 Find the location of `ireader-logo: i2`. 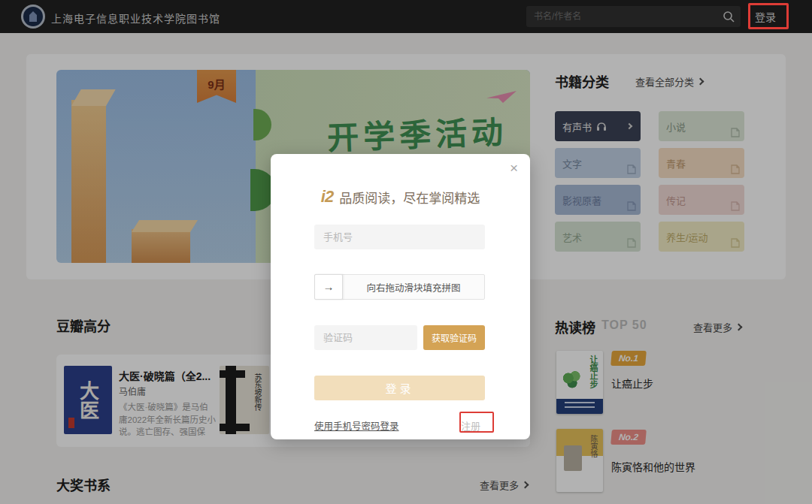

ireader-logo: i2 is located at coordinates (327, 197).